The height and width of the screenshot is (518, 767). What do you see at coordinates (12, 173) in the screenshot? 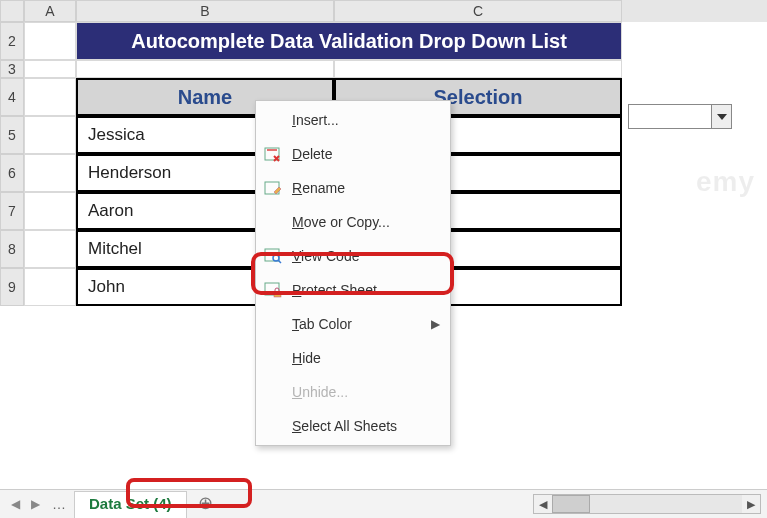
I see `row-header-6: 6` at bounding box center [12, 173].